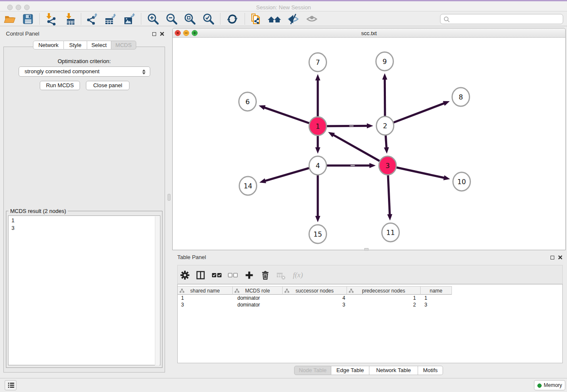 The height and width of the screenshot is (392, 567). I want to click on graph-node-label: 11, so click(391, 233).